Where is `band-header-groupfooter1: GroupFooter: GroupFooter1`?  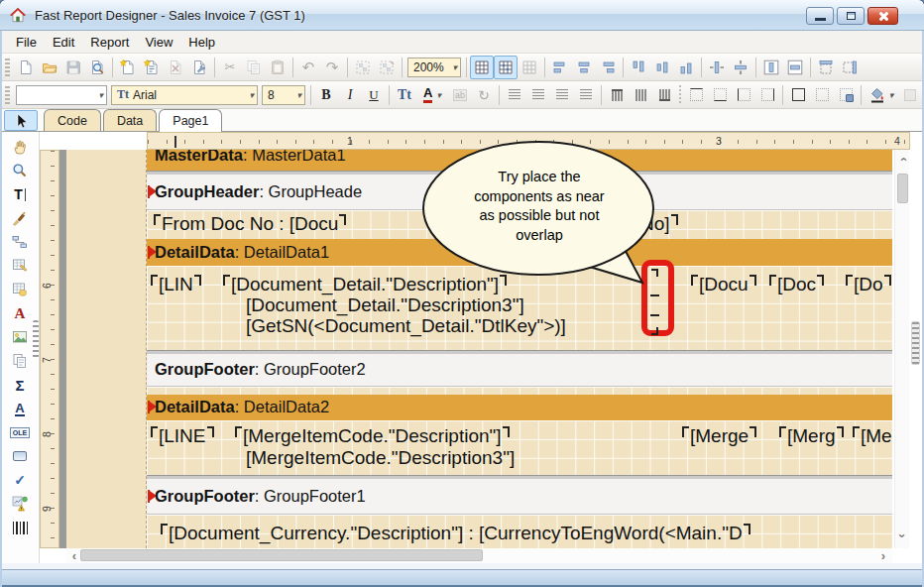
band-header-groupfooter1: GroupFooter: GroupFooter1 is located at coordinates (520, 497).